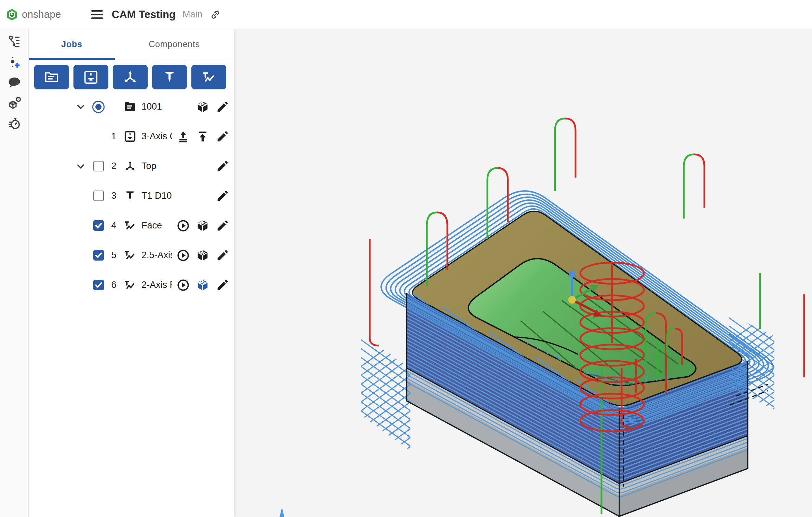 The width and height of the screenshot is (812, 517). Describe the element at coordinates (98, 107) in the screenshot. I see `job-radio-selected` at that location.